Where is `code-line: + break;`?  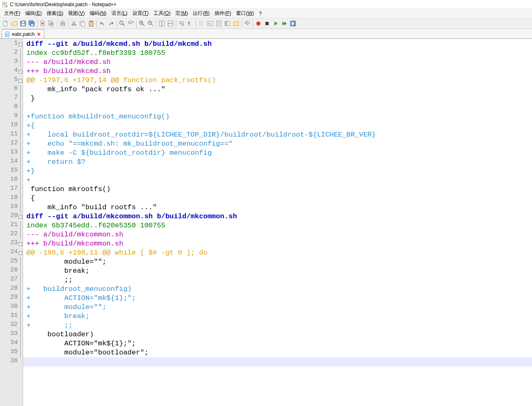
code-line: + break; is located at coordinates (277, 316).